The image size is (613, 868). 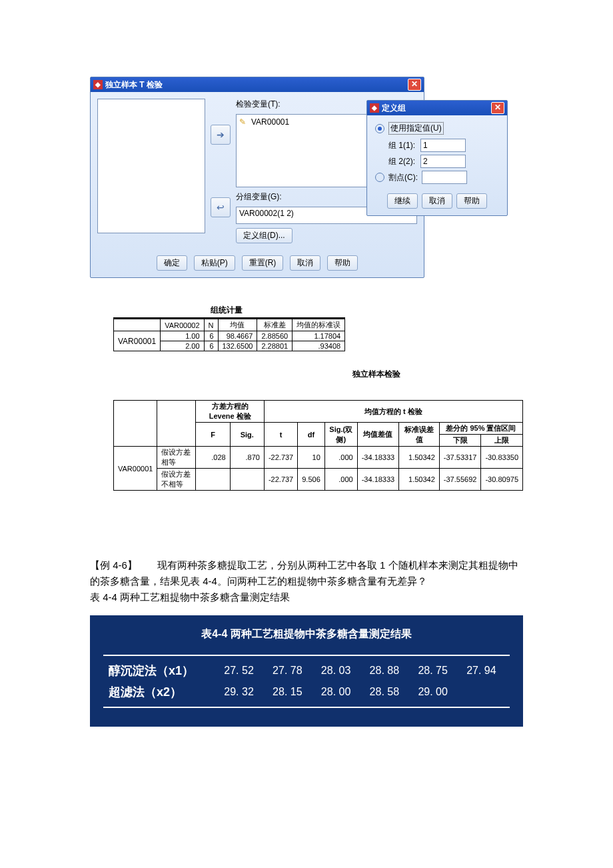 I want to click on dlg1-title: 独立样本 T 检验, so click(x=255, y=85).